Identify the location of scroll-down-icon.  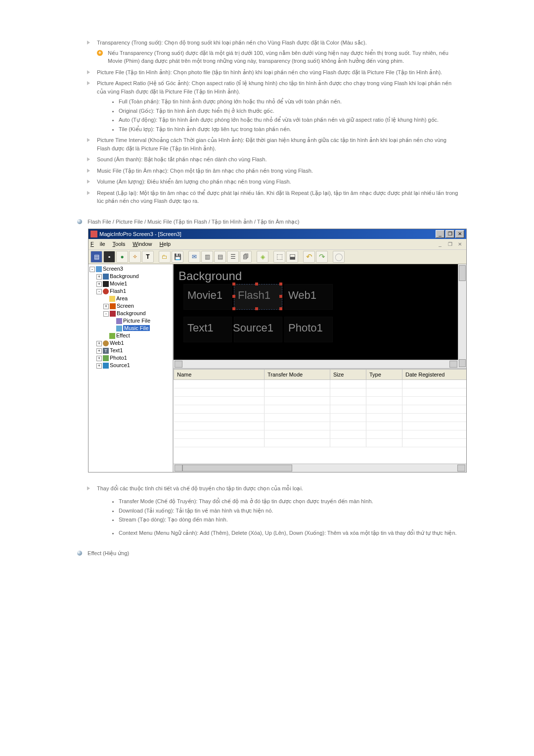
(462, 363).